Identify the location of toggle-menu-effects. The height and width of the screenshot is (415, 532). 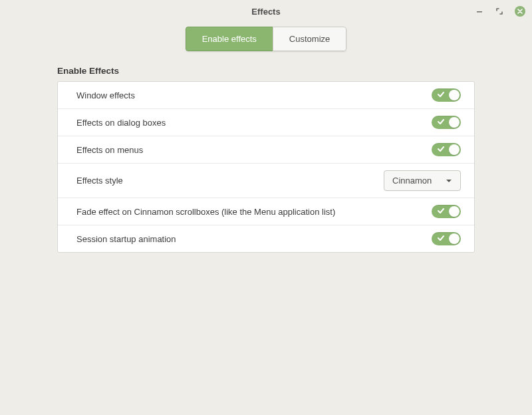
(446, 150).